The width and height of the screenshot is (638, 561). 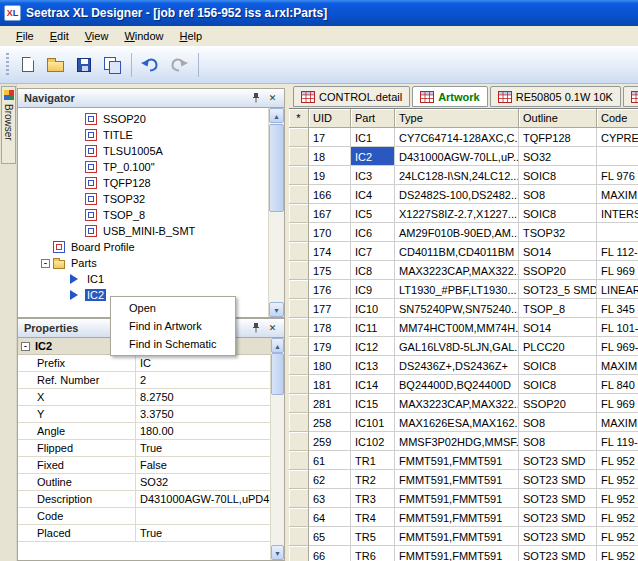 What do you see at coordinates (143, 119) in the screenshot?
I see `tree-item: SSOP20` at bounding box center [143, 119].